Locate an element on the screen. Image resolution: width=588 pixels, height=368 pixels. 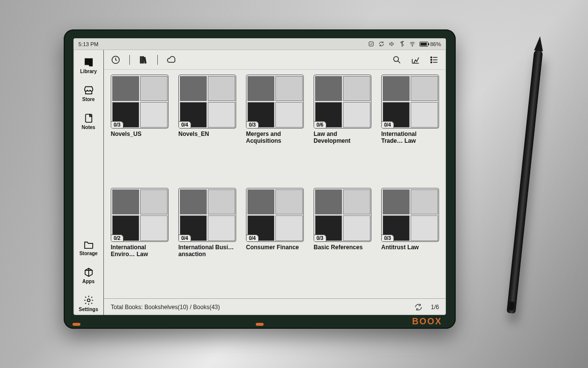
shelf-title: Consumer Finance is located at coordinates (275, 251).